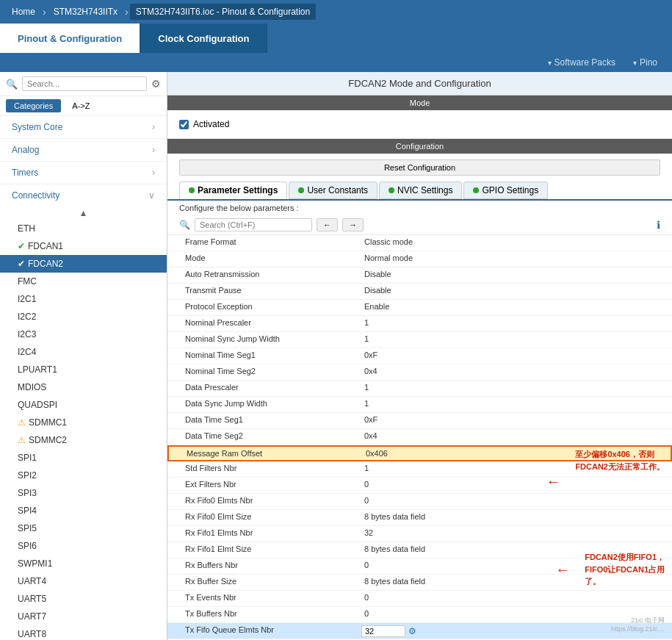 The image size is (672, 640). I want to click on param-name-cell: Ext Filters Nbr, so click(263, 485).